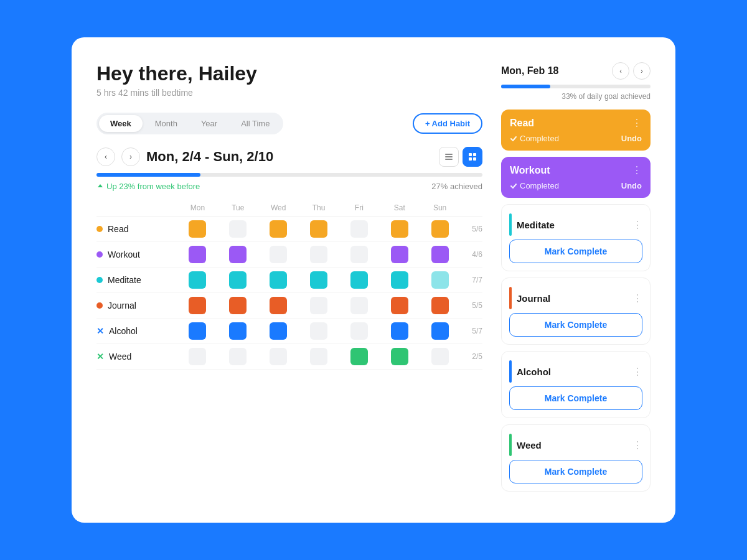  What do you see at coordinates (449, 157) in the screenshot?
I see `list-view-button` at bounding box center [449, 157].